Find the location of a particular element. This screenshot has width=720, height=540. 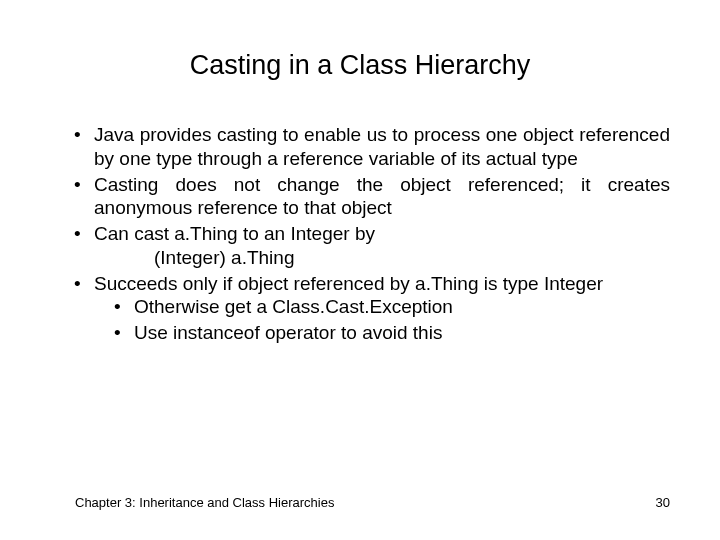

bullet-item: Java provides casting to enable us to pr… is located at coordinates (372, 147).